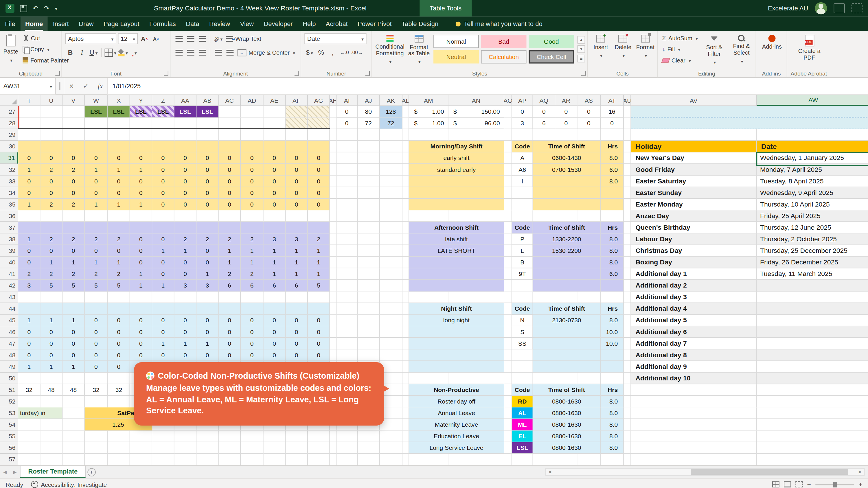 The image size is (868, 488). Describe the element at coordinates (694, 204) in the screenshot. I see `cell-AV35: Easter Monday` at that location.